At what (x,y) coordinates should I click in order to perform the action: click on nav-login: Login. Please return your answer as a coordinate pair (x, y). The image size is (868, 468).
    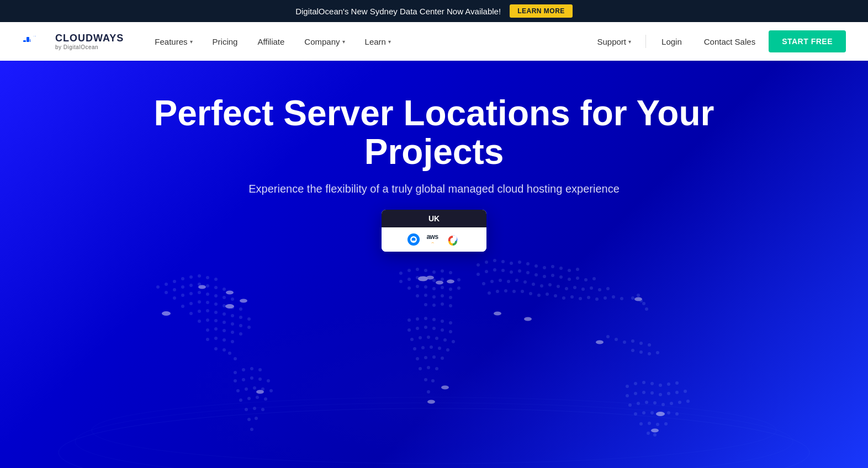
    Looking at the image, I should click on (671, 42).